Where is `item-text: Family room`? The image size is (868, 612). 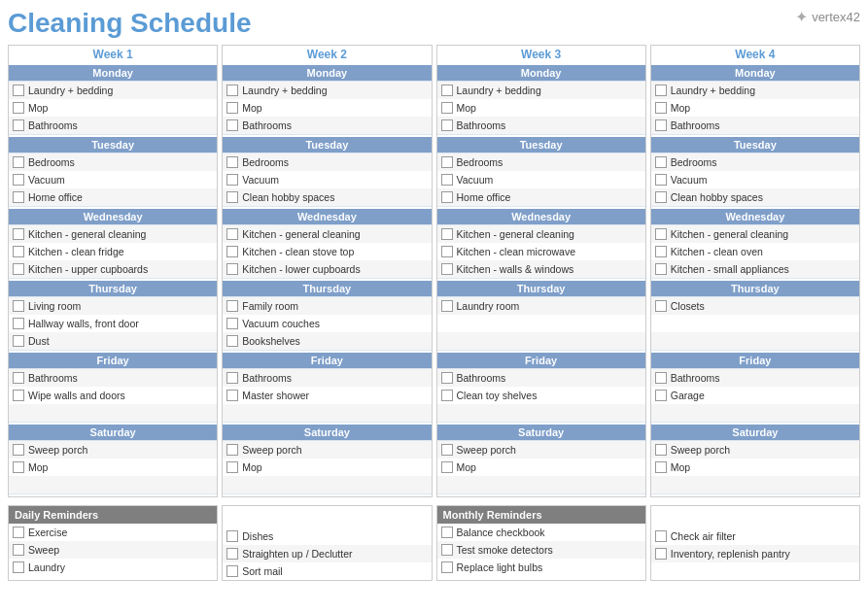 item-text: Family room is located at coordinates (270, 306).